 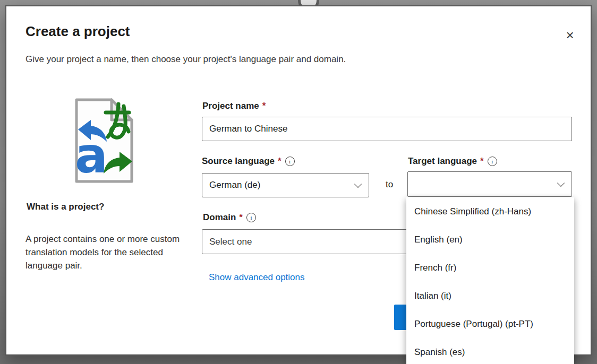 I want to click on latin-a-glyph: a, so click(x=91, y=156).